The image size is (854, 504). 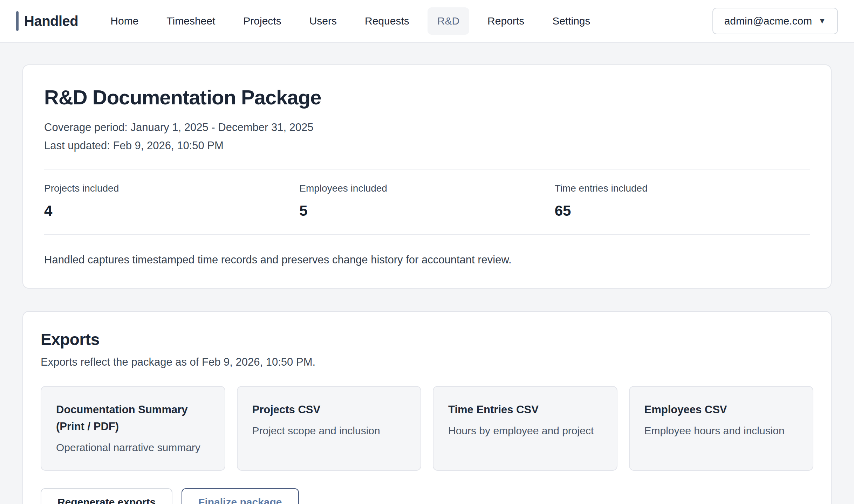 I want to click on nav-item-timesheet: Timesheet, so click(x=191, y=21).